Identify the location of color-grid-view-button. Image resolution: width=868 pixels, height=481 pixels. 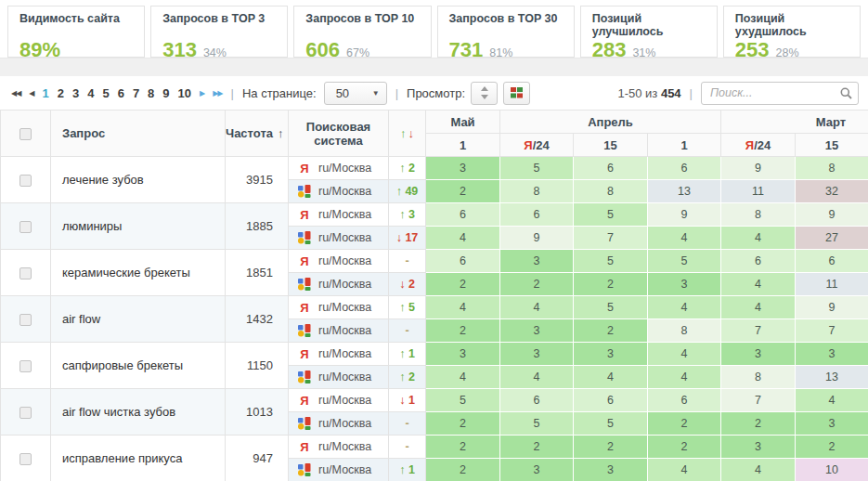
(516, 93).